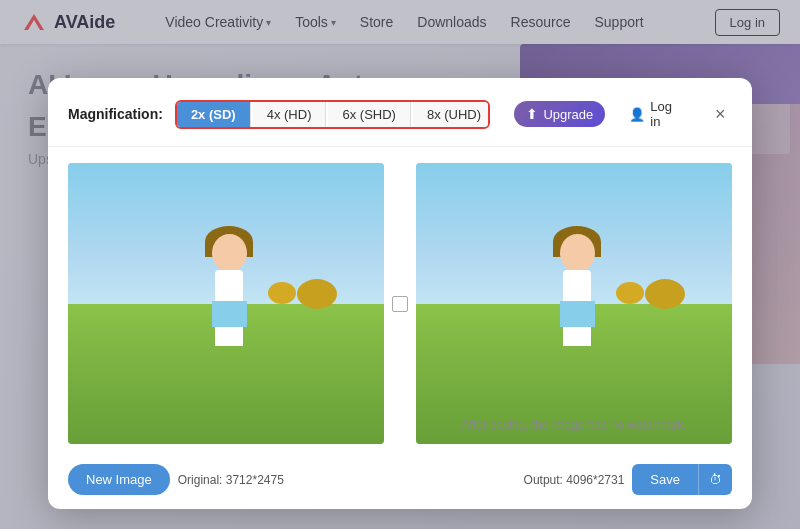  Describe the element at coordinates (532, 114) in the screenshot. I see `upgrade-icon: ⬆` at that location.